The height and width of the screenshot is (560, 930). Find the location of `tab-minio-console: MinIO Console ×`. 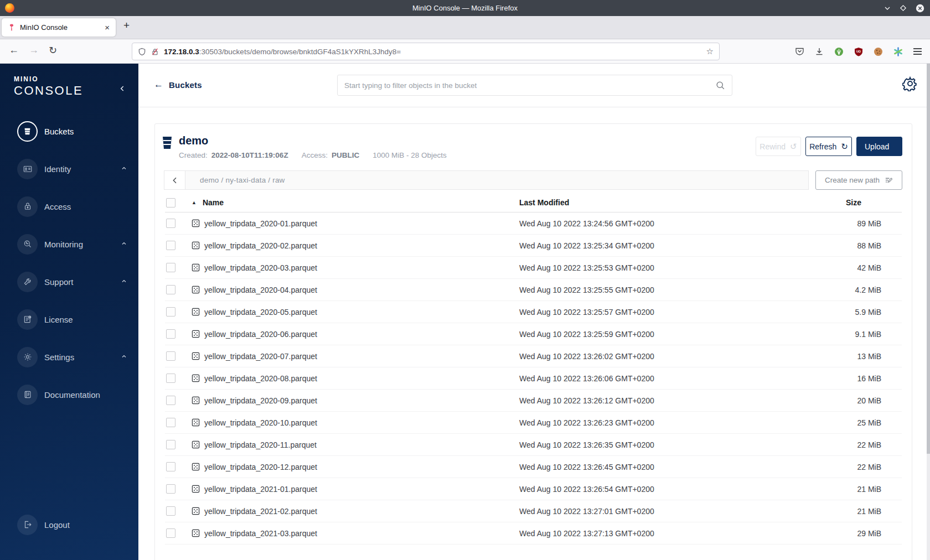

tab-minio-console: MinIO Console × is located at coordinates (59, 28).